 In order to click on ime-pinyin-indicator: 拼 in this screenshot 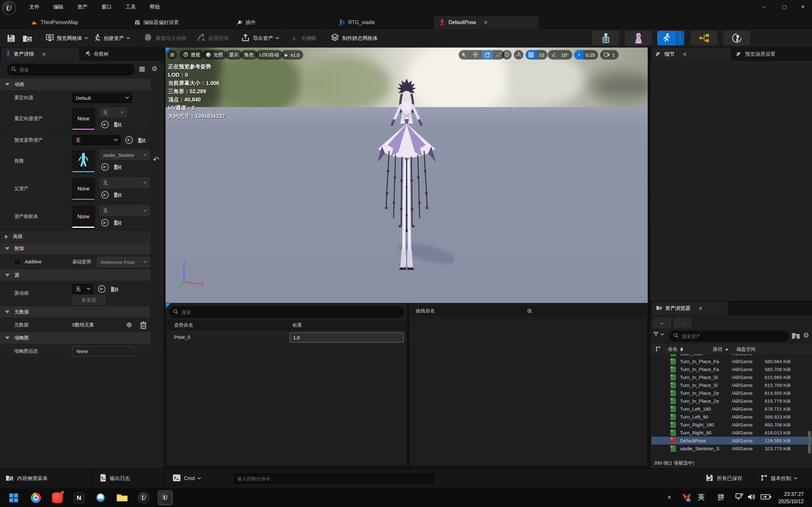, I will do `click(721, 497)`.